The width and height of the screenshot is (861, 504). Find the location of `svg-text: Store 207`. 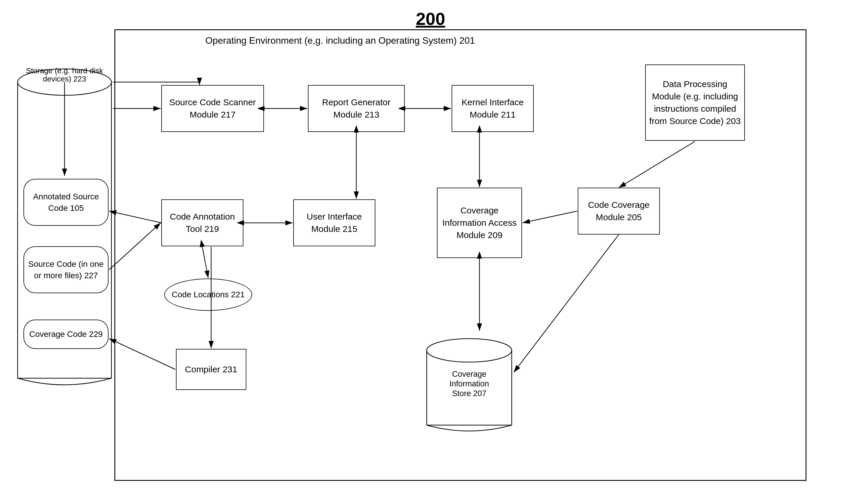

svg-text: Store 207 is located at coordinates (469, 394).